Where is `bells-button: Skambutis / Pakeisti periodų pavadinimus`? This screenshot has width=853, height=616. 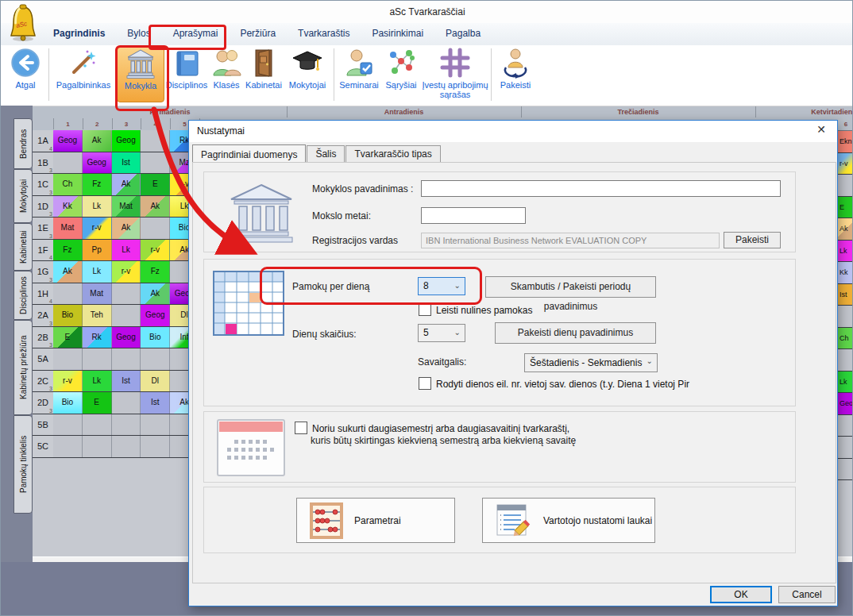 bells-button: Skambutis / Pakeisti periodų pavadinimus is located at coordinates (570, 287).